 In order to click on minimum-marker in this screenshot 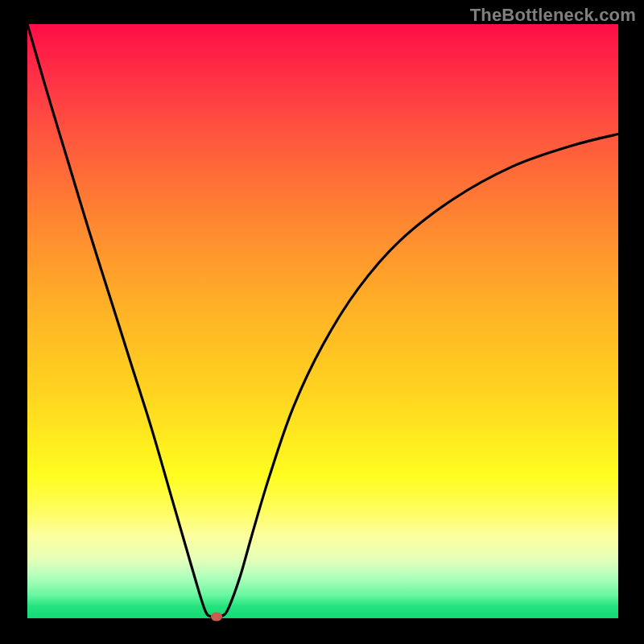, I will do `click(217, 617)`.